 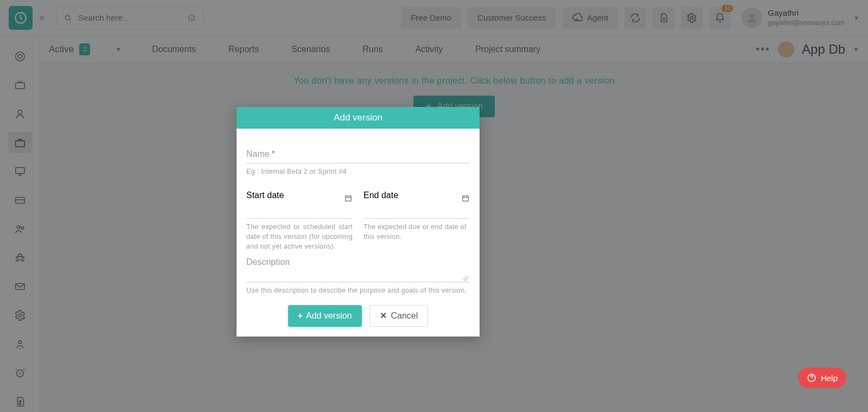 I want to click on start-date-hint: The expected or scheduled start date of …, so click(x=299, y=237).